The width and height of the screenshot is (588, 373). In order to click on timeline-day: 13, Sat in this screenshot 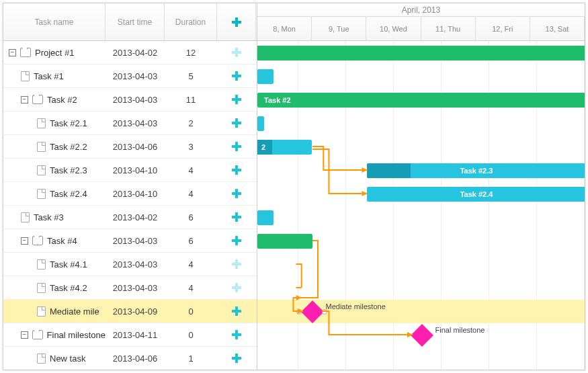, I will do `click(558, 28)`.